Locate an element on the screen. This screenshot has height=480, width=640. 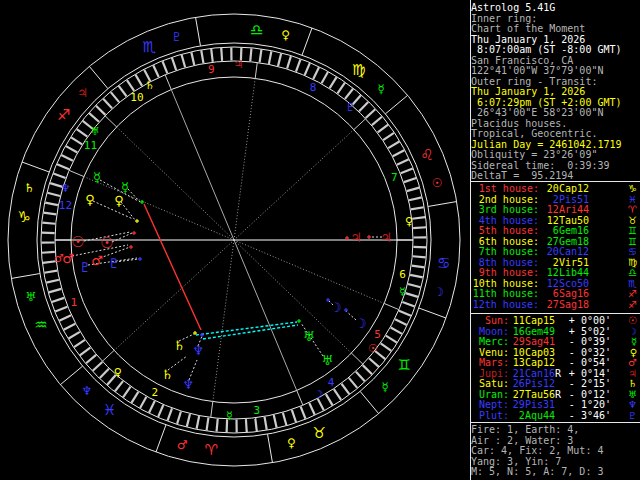
transit-venus-icon: ♀ is located at coordinates (90, 200).